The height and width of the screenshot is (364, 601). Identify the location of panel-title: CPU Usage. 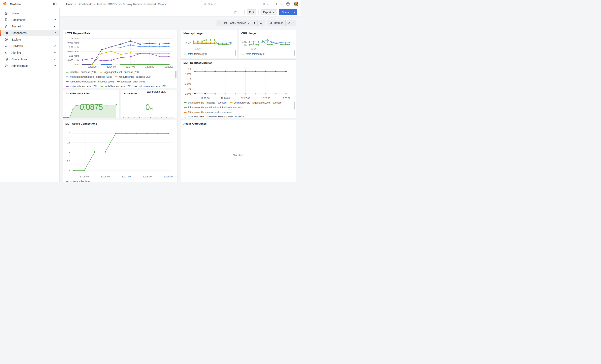
(267, 32).